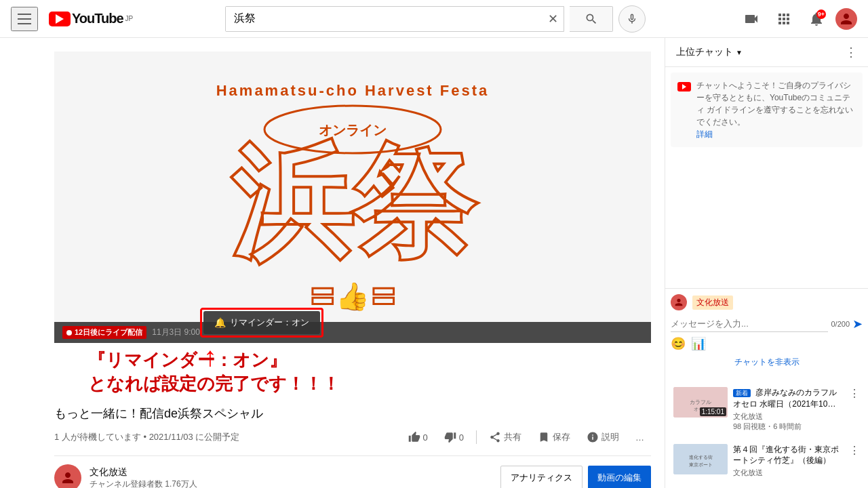 This screenshot has width=868, height=488. I want to click on svg-text: オンライン, so click(353, 130).